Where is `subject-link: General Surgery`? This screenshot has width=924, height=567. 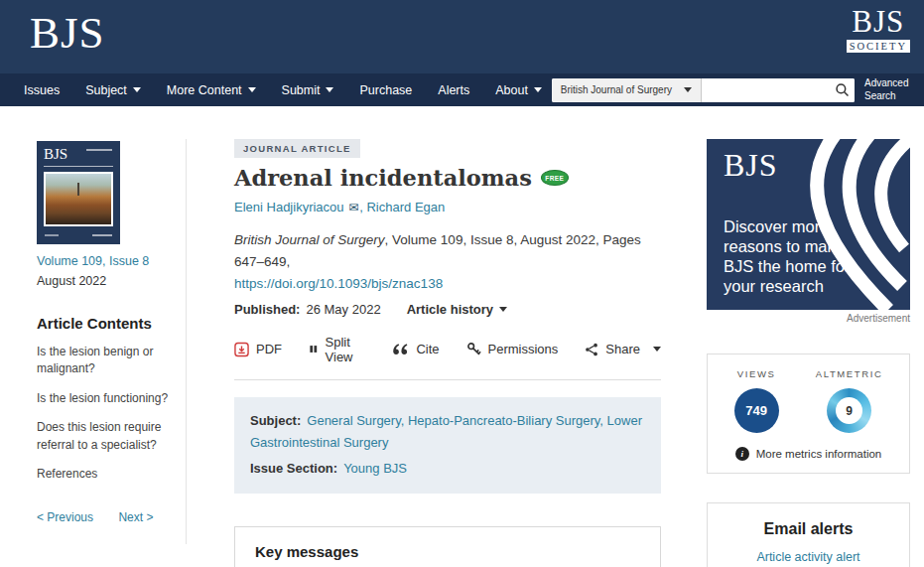 subject-link: General Surgery is located at coordinates (357, 421).